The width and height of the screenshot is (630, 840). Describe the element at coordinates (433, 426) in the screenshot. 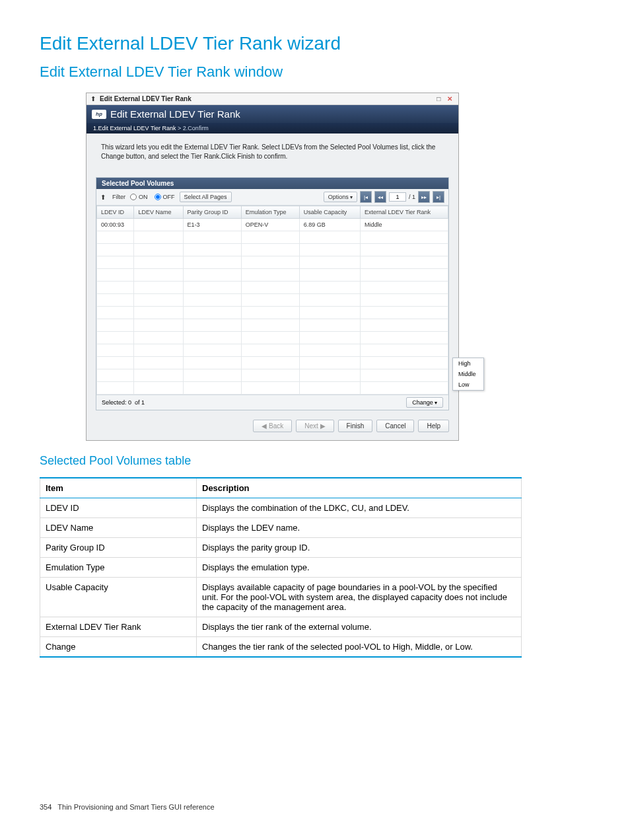

I see `help-button: Help` at that location.